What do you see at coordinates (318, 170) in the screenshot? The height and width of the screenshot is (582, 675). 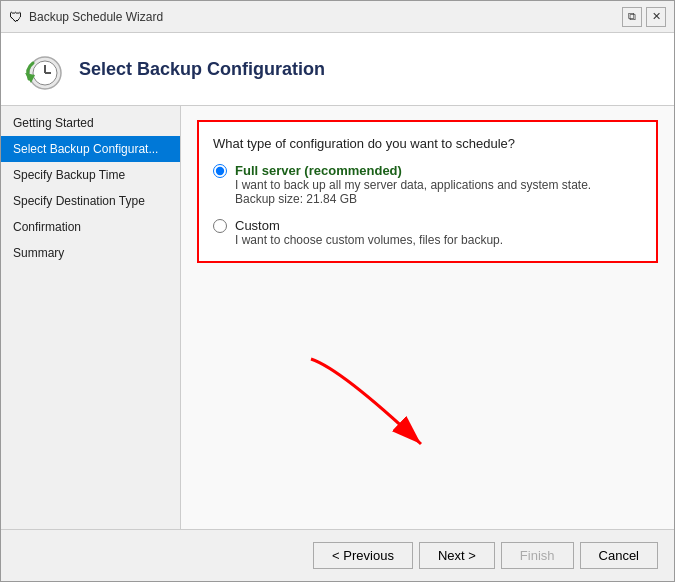 I see `radio-full-label: Full server (recommended)` at bounding box center [318, 170].